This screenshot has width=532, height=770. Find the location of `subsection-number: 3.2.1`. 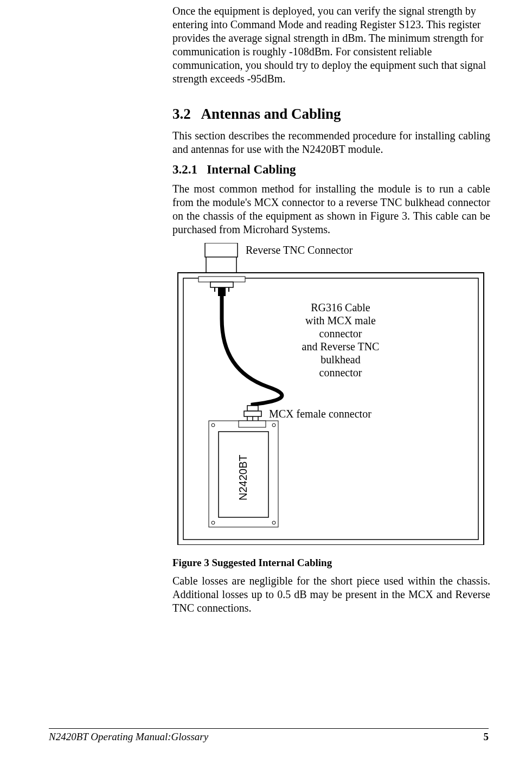

subsection-number: 3.2.1 is located at coordinates (185, 169).